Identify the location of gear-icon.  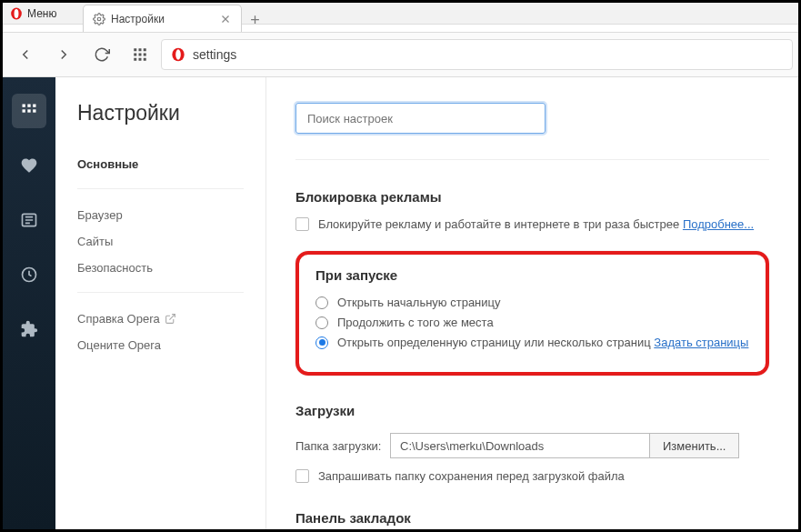
(99, 19).